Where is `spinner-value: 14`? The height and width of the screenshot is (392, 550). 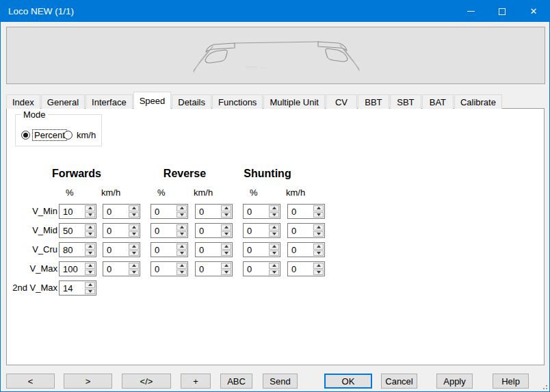 spinner-value: 14 is located at coordinates (72, 288).